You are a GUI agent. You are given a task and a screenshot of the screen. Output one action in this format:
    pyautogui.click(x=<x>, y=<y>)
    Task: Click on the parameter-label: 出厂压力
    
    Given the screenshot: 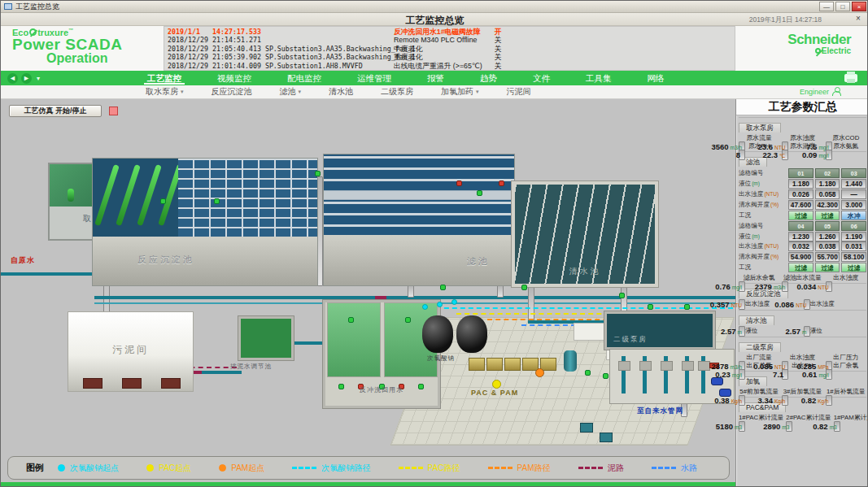 What is the action you would take?
    pyautogui.click(x=846, y=358)
    